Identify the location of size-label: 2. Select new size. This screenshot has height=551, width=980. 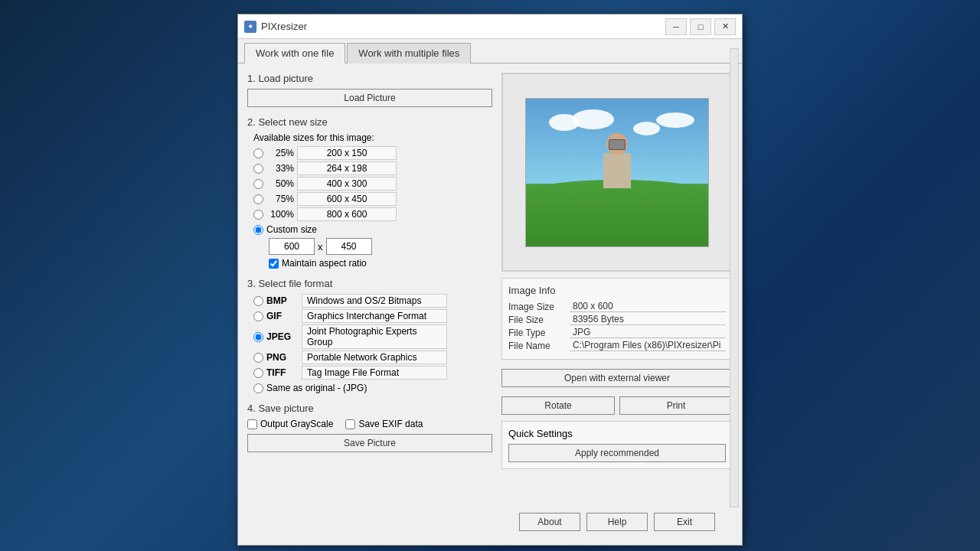
(370, 122).